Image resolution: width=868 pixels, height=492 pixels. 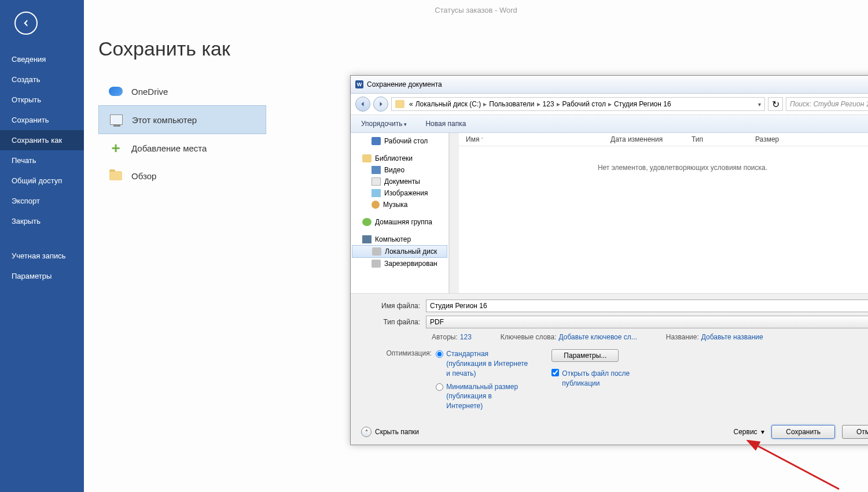 What do you see at coordinates (182, 148) in the screenshot?
I see `option-add-place: + Добавление места` at bounding box center [182, 148].